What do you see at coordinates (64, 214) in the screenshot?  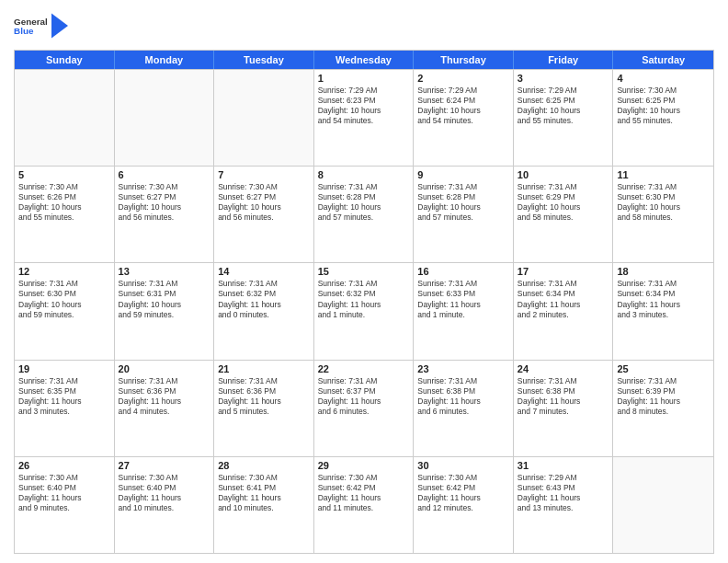 I see `calendar-cell: 5Sunrise: 7:30 AMSunset: 6:26 PMDaylight…` at bounding box center [64, 214].